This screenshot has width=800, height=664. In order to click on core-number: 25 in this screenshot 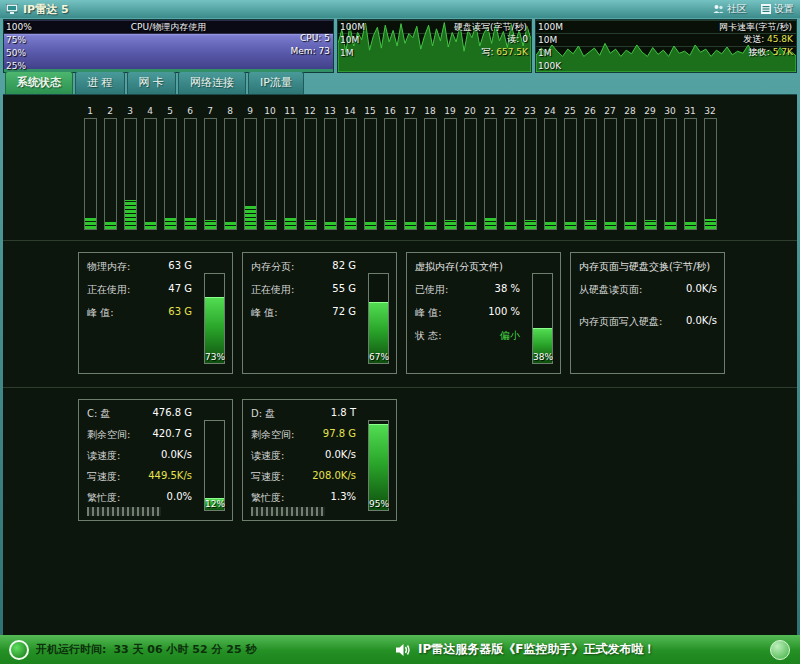, I will do `click(570, 112)`.